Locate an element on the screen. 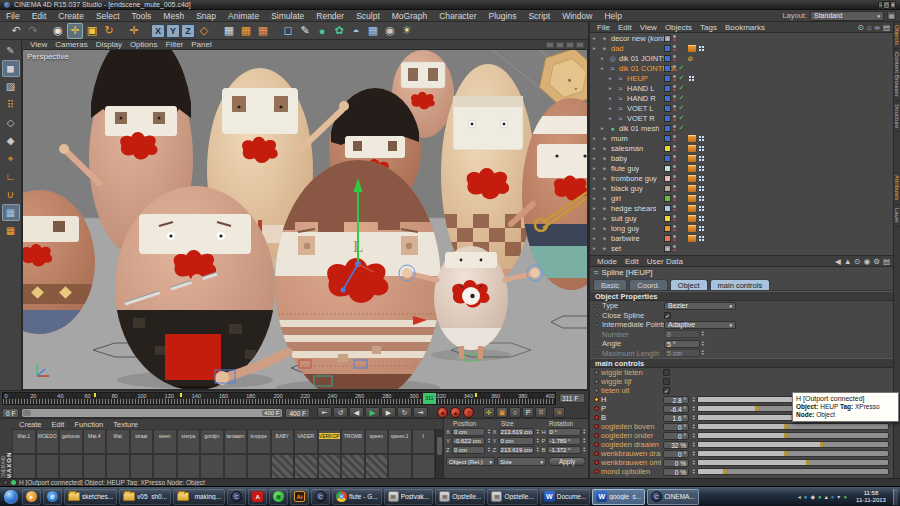 This screenshot has height=506, width=900. goto-start-button: ⇤ is located at coordinates (324, 412).